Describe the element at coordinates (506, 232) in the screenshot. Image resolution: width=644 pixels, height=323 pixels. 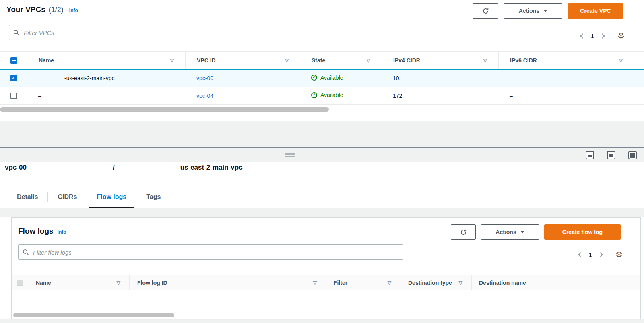
I see `actions-label: Actions` at that location.